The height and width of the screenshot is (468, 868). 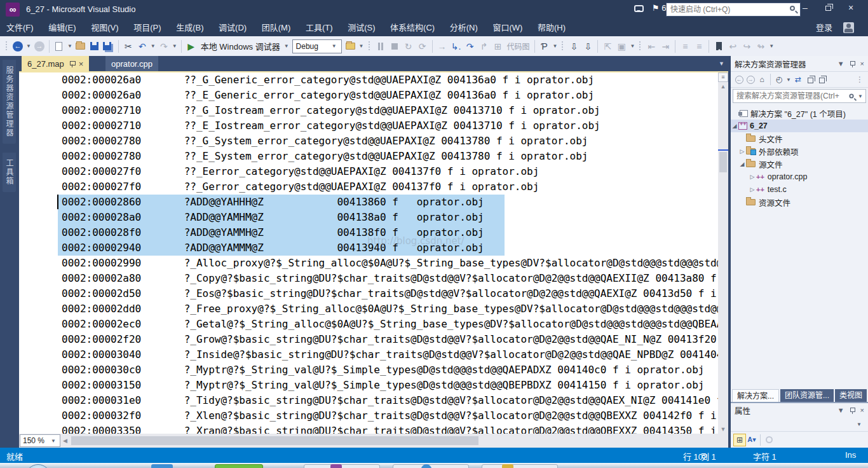 I want to click on tree-item-test-c: ▷ ++ test.c, so click(x=799, y=189).